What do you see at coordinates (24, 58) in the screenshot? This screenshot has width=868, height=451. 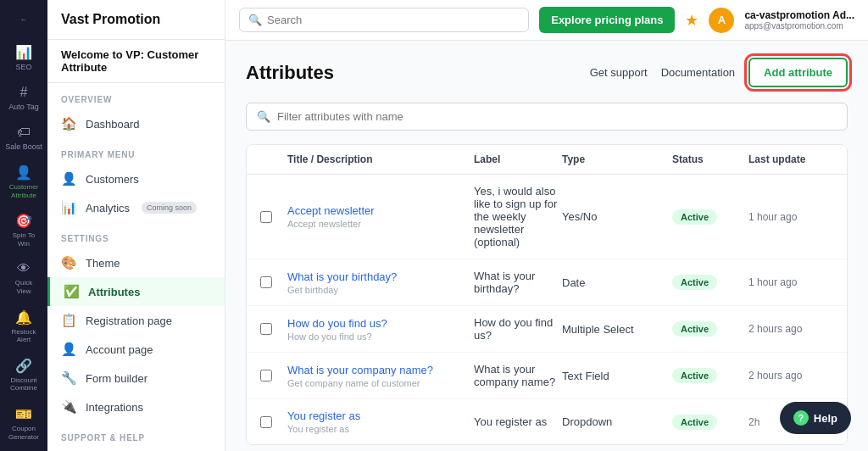 I see `nav-seo: 📊 SEO` at bounding box center [24, 58].